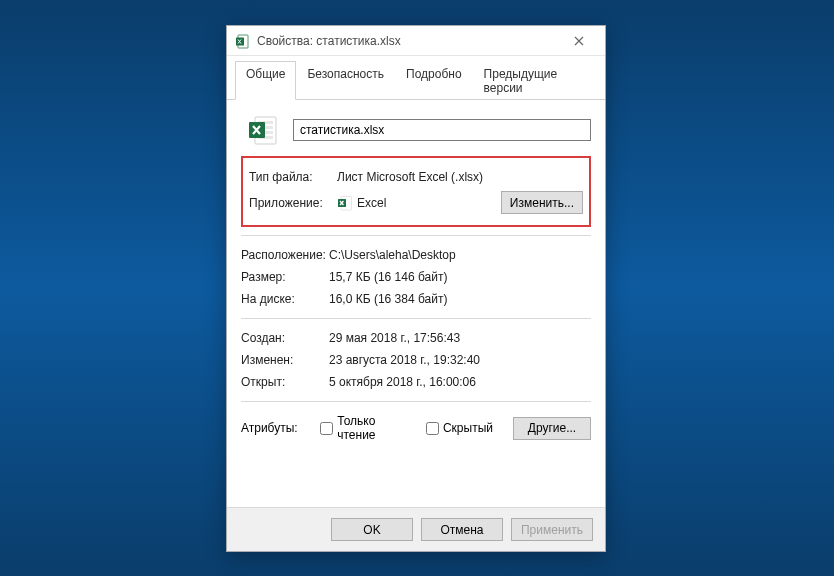 The height and width of the screenshot is (576, 834). Describe the element at coordinates (416, 277) in the screenshot. I see `row-size: Размер: 15,7 КБ (16 146 байт)` at that location.